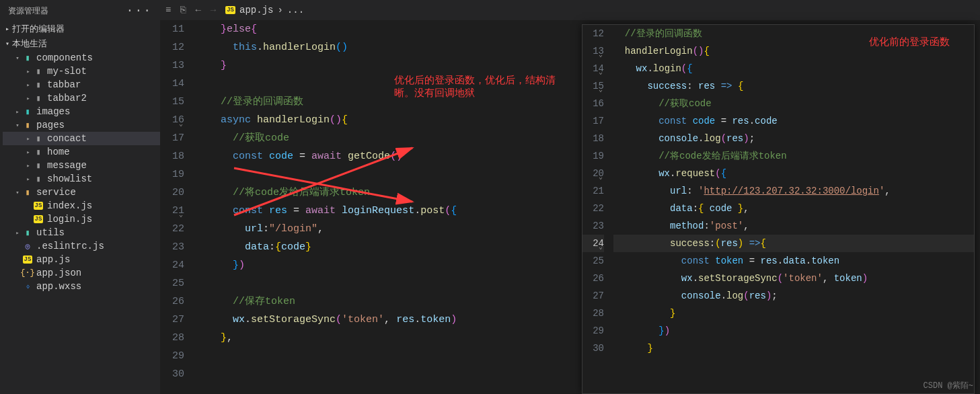 The image size is (980, 394). I want to click on folder-item-utils: ▸▮utils, so click(81, 233).